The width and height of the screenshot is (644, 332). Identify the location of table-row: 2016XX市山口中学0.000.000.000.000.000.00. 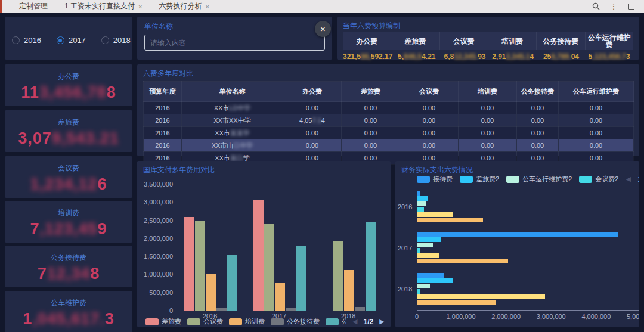
(389, 145).